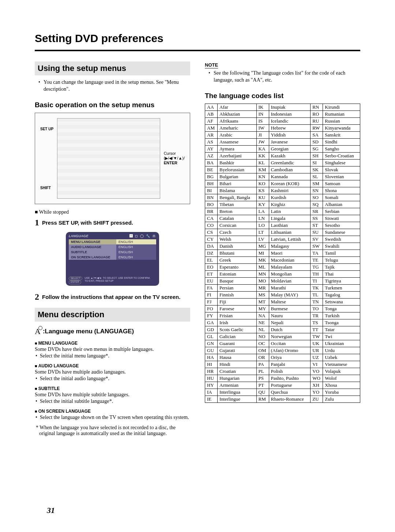 This screenshot has width=395, height=532. I want to click on lang-name: Kurdish, so click(290, 198).